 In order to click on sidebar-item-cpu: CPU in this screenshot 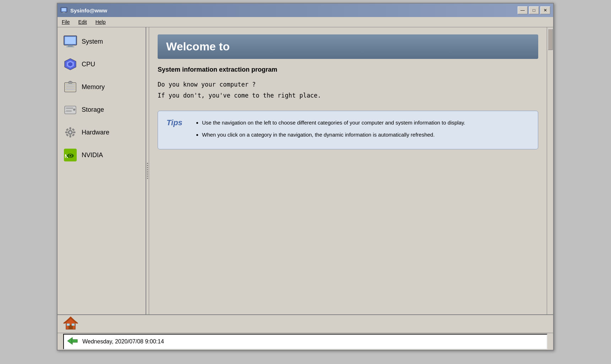, I will do `click(102, 64)`.